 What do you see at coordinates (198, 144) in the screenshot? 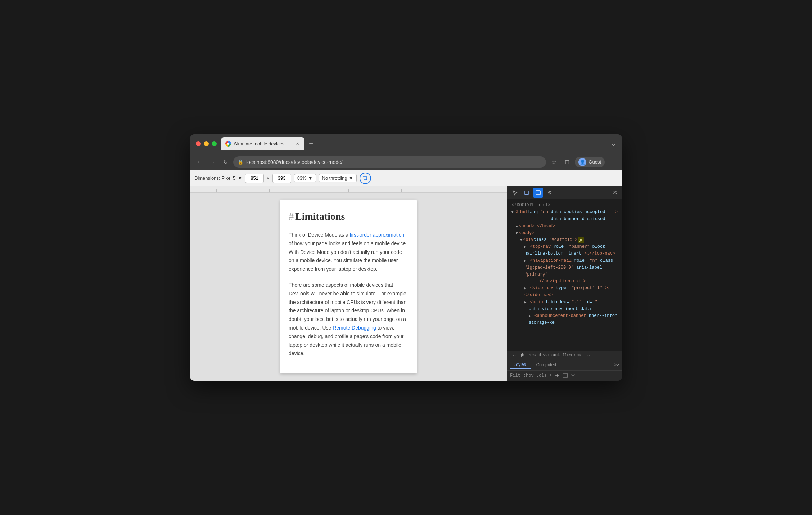
I see `close-button` at bounding box center [198, 144].